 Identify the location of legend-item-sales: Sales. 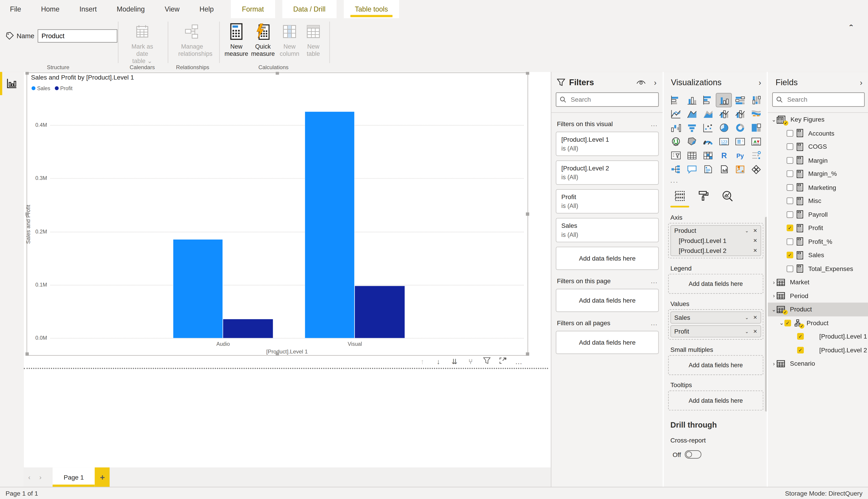
(41, 88).